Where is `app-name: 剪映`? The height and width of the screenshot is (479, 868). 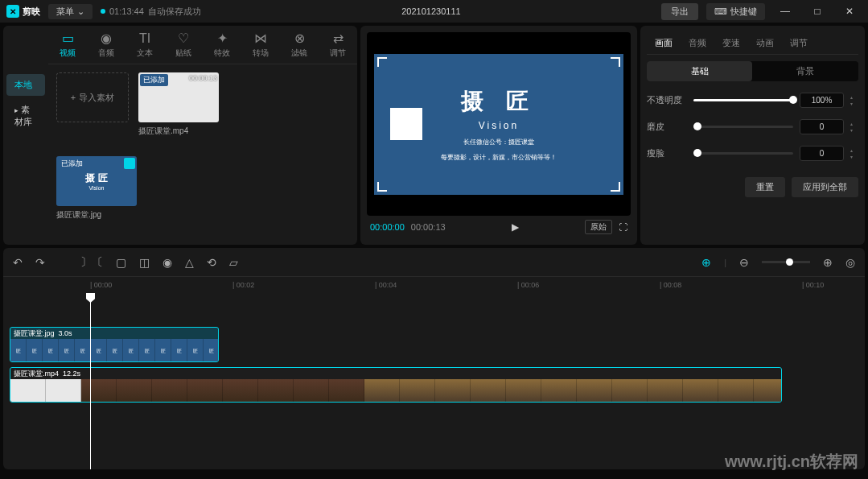 app-name: 剪映 is located at coordinates (31, 11).